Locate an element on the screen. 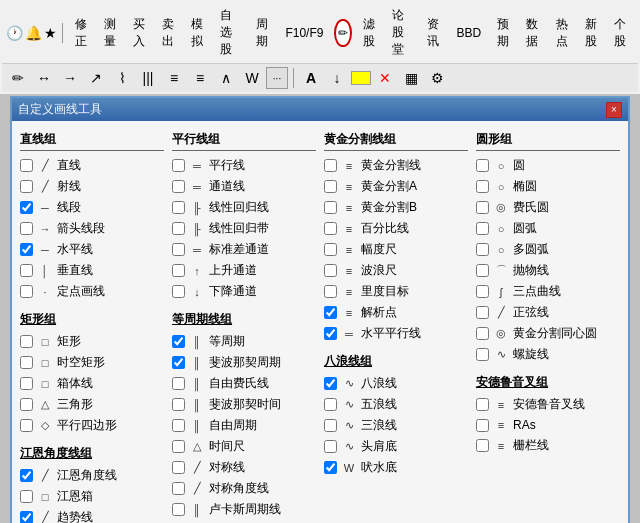  toolbar2-icon6: ||| is located at coordinates (148, 78).